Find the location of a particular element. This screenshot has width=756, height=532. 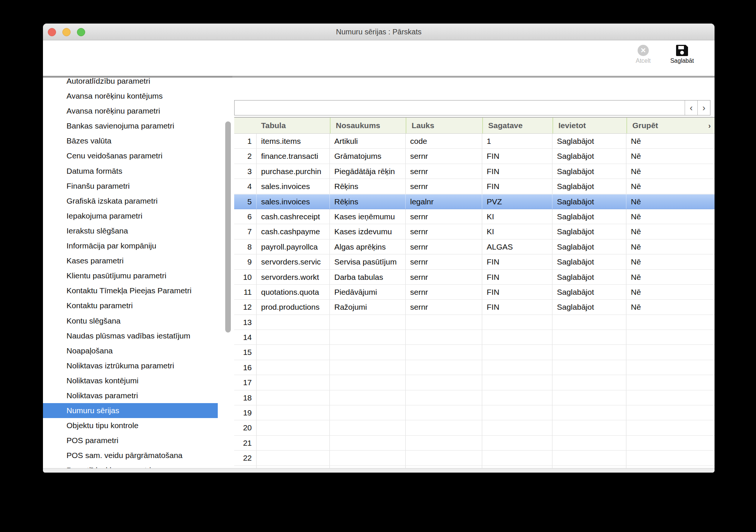

sidebar-item: Noliktavas iztrūkuma parametri is located at coordinates (130, 366).